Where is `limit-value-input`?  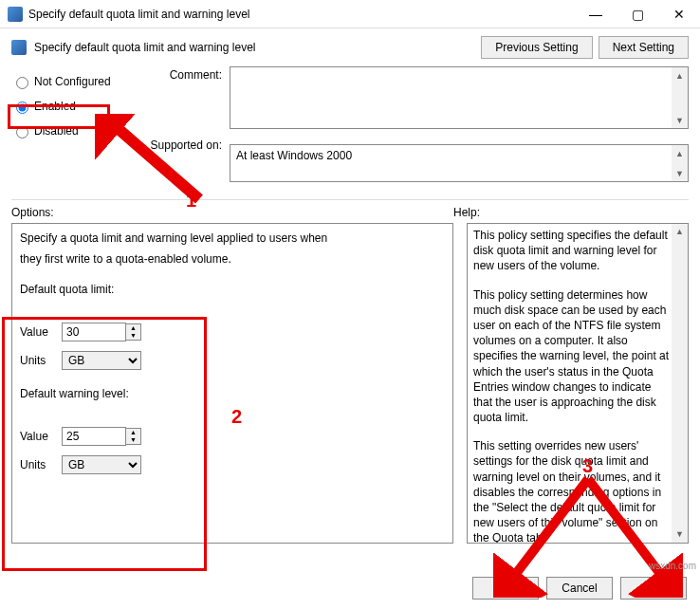
limit-value-input is located at coordinates (94, 332).